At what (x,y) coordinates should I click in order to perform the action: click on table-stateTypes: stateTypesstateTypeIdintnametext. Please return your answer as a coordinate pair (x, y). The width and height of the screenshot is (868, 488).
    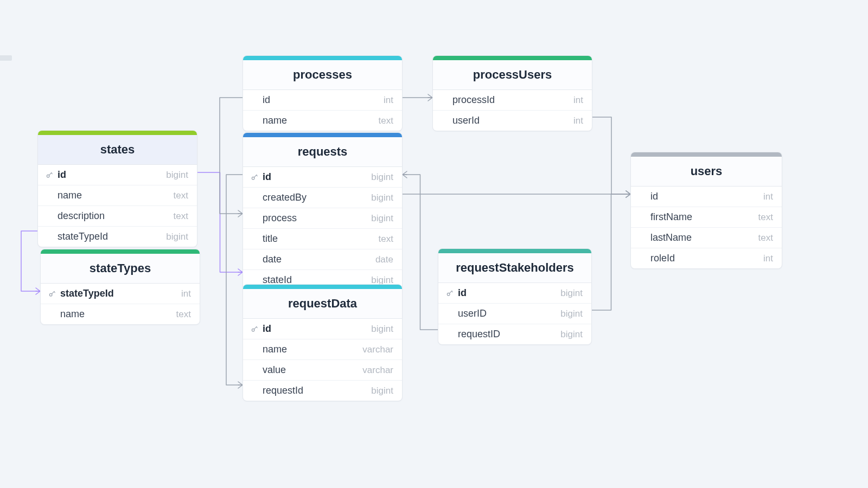
    Looking at the image, I should click on (120, 287).